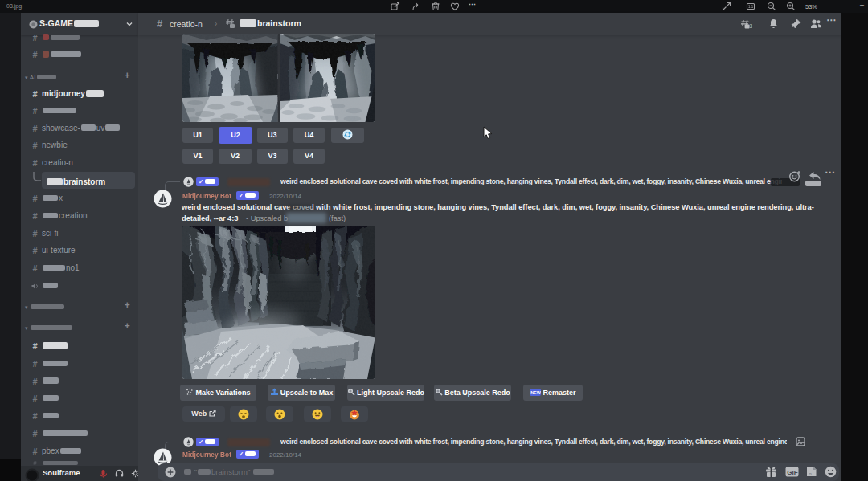 This screenshot has width=868, height=481. I want to click on svg-text: GIF, so click(792, 472).